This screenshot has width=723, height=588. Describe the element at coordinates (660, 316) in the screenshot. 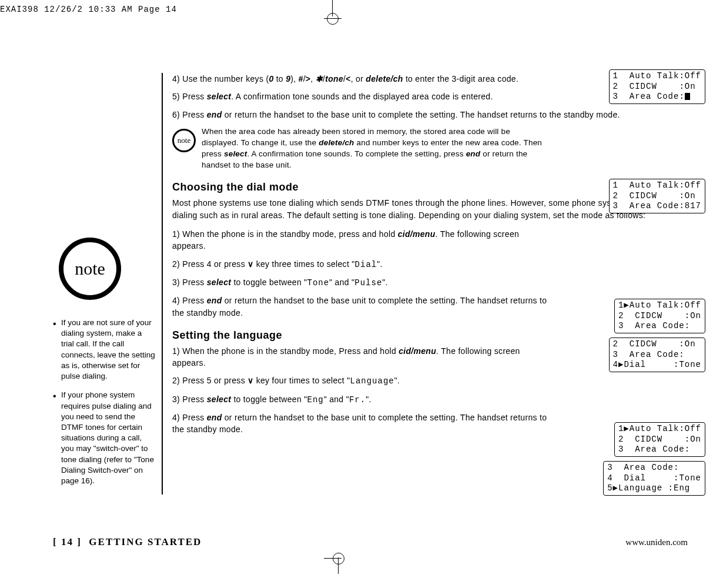

I see `lcd-screen-menu-auto-talk: 1▶Auto Talk:Off 2 CIDCW :On 3 Area Code:` at that location.